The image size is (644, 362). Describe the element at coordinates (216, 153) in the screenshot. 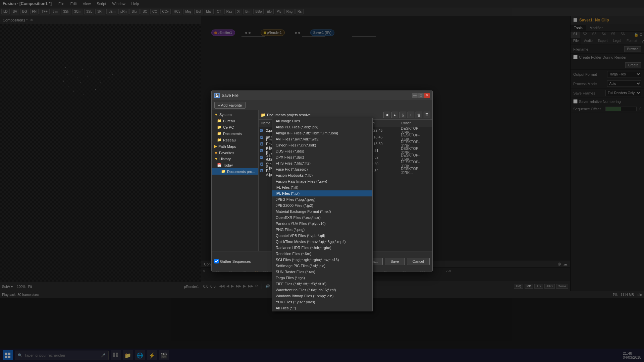

I see `favorites-star-icon: ★` at that location.